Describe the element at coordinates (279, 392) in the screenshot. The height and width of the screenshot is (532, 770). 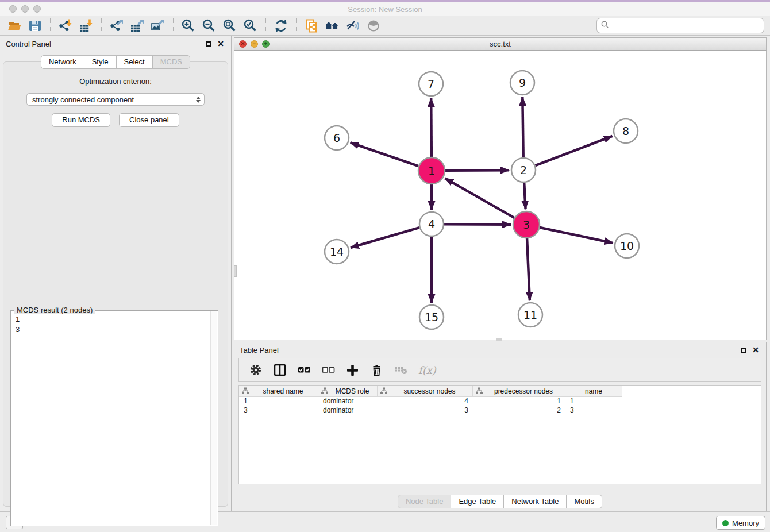
I see `column-header-shared-name: shared name` at that location.